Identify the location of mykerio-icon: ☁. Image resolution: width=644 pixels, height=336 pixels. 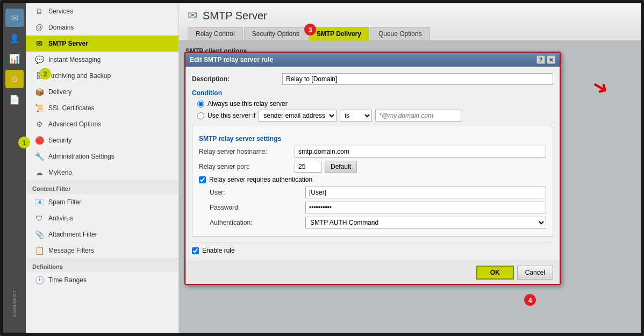
(39, 173).